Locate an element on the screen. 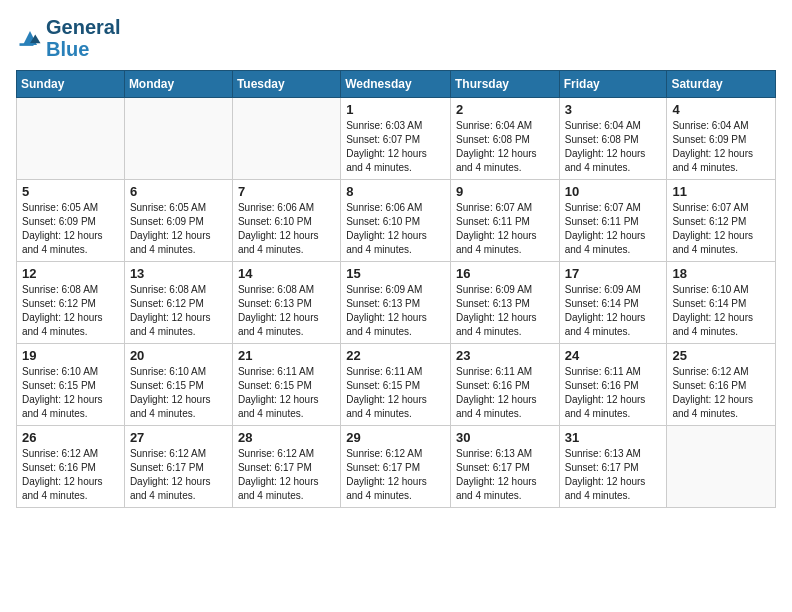  calendar-week-row: 26Sunrise: 6:12 AMSunset: 6:16 PMDayligh… is located at coordinates (396, 467).